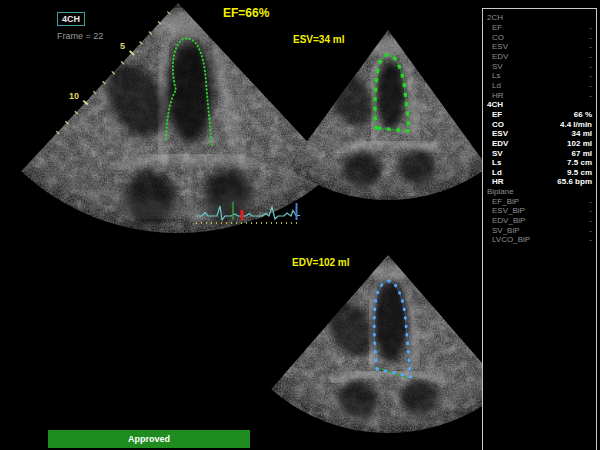  I want to click on depth-label-5: 5, so click(122, 46).